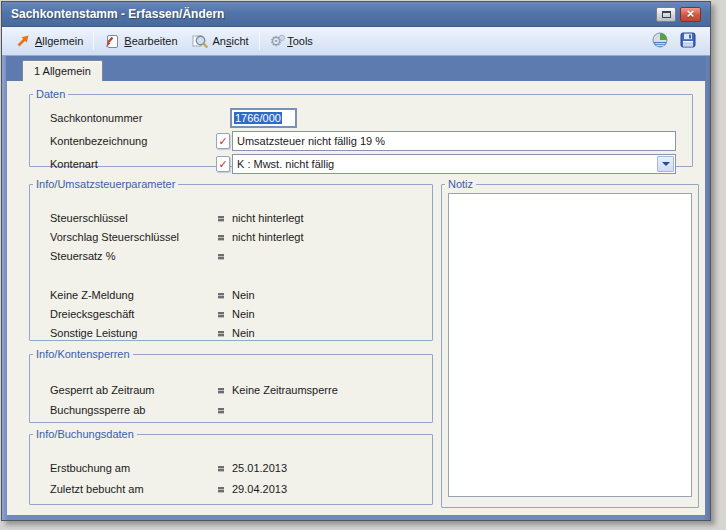 This screenshot has height=530, width=726. What do you see at coordinates (356, 42) in the screenshot?
I see `toolbar: Allgemein Bearbeiten Ansicht` at bounding box center [356, 42].